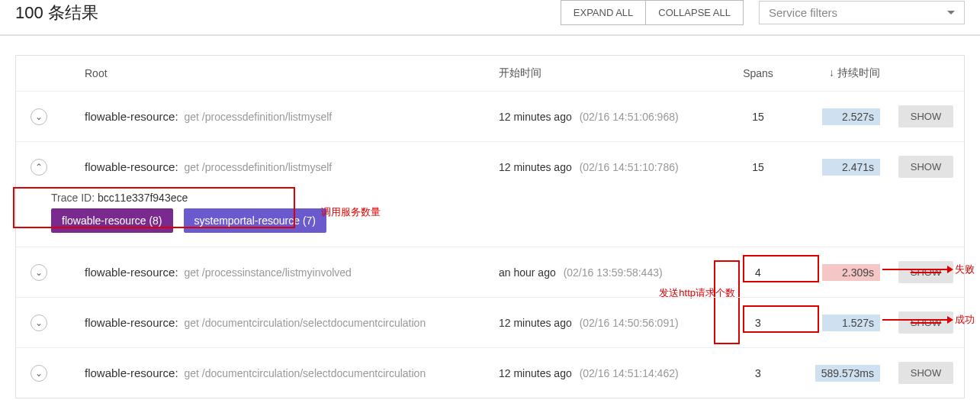 The height and width of the screenshot is (400, 980). Describe the element at coordinates (490, 73) in the screenshot. I see `table-header: Root 开始时间 Spans 持续时间` at that location.